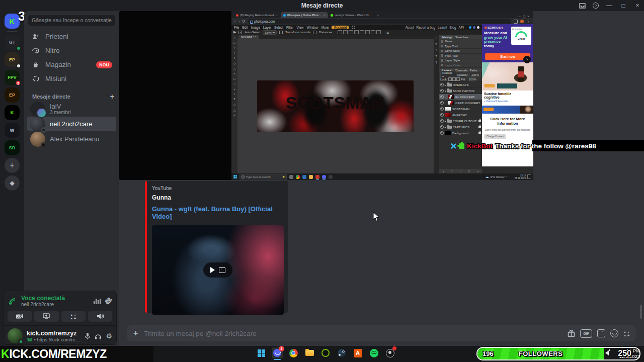 The image size is (644, 362). Describe the element at coordinates (71, 78) in the screenshot. I see `sidebar-item-missions: Misiuni` at that location.